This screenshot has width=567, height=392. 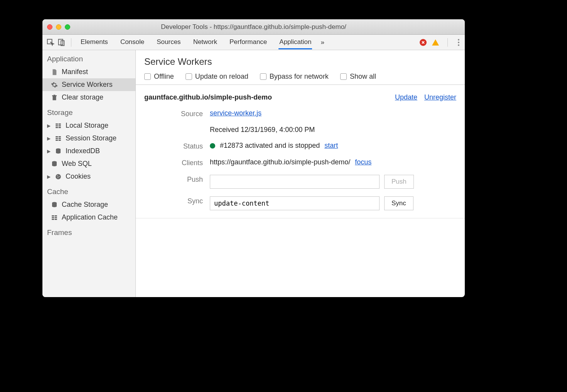 What do you see at coordinates (68, 27) in the screenshot?
I see `zoom-window-button` at bounding box center [68, 27].